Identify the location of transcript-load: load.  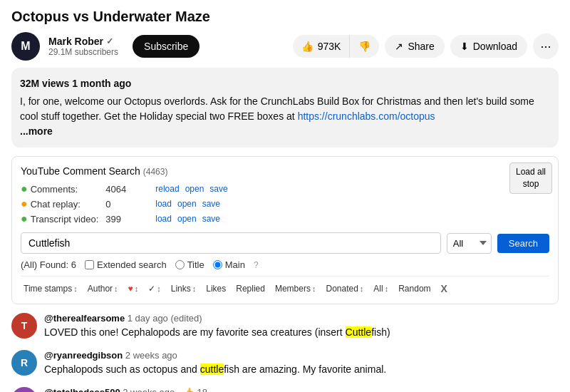
(164, 219).